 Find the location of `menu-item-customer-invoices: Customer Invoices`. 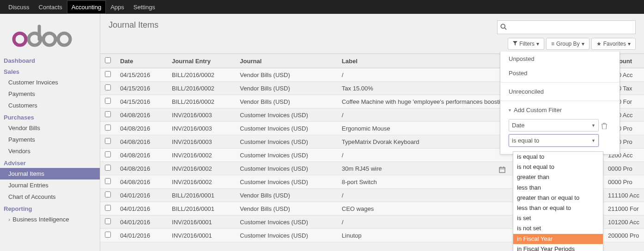

menu-item-customer-invoices: Customer Invoices is located at coordinates (50, 82).